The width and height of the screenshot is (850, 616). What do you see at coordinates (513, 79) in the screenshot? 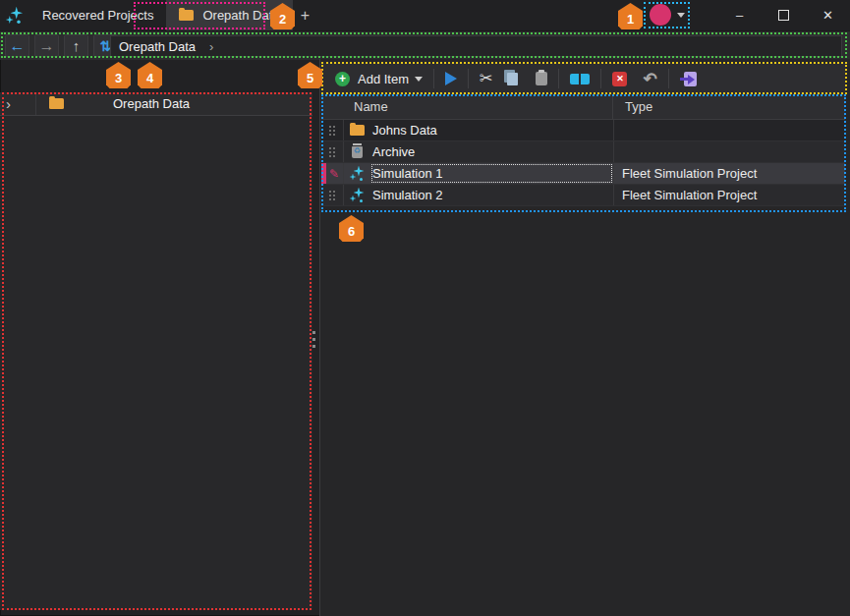
I see `copy-icon` at bounding box center [513, 79].